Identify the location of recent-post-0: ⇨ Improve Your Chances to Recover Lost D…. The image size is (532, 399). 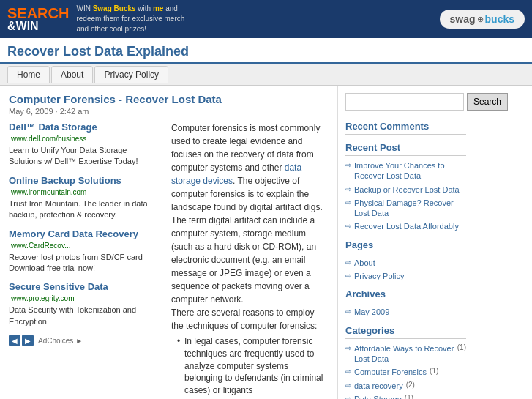
(405, 171).